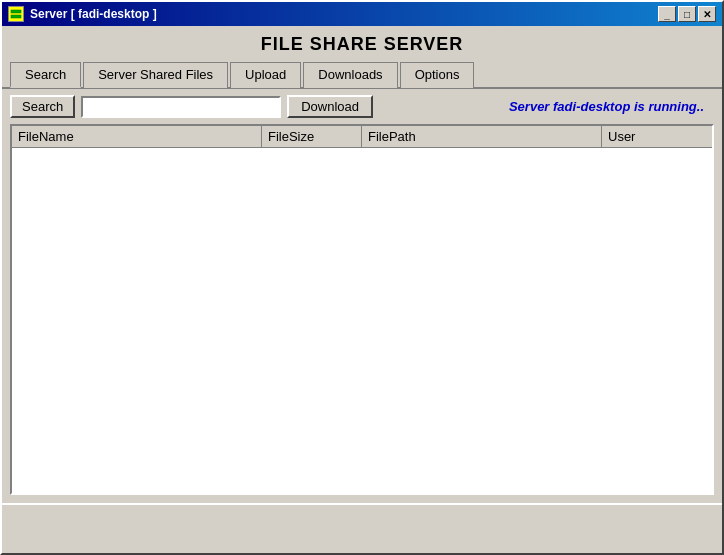 The height and width of the screenshot is (555, 724). I want to click on download-button: Download, so click(330, 106).